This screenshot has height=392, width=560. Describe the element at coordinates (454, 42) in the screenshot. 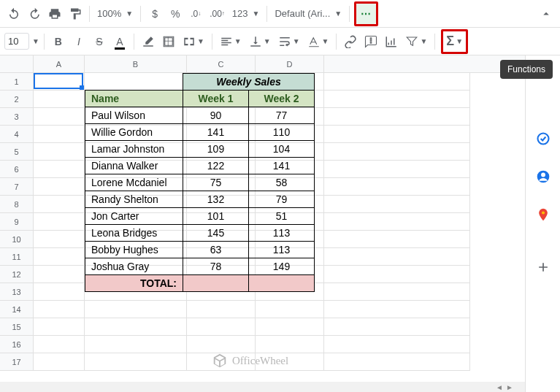

I see `functions-button: Σ▼` at that location.